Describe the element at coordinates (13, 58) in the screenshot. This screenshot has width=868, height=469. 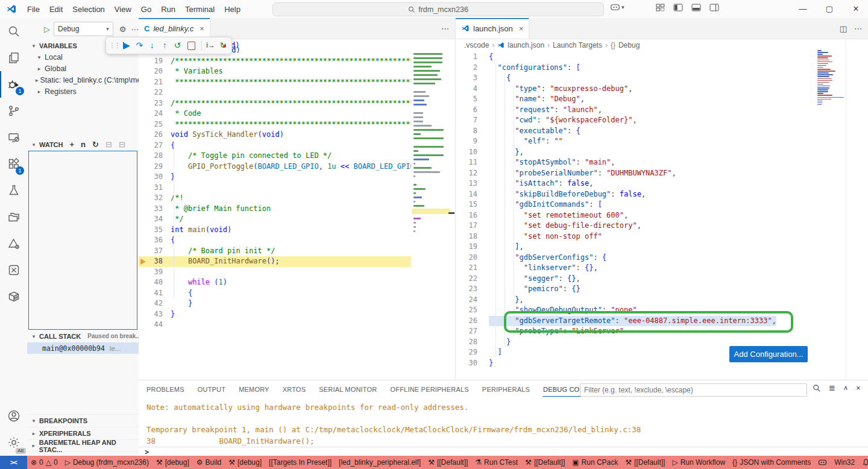
I see `activity-explorer` at that location.